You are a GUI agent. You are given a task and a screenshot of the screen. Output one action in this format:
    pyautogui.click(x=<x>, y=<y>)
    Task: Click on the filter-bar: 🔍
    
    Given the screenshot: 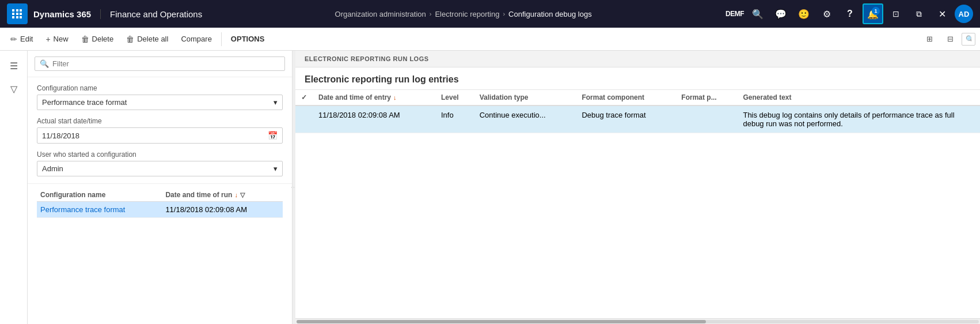 What is the action you would take?
    pyautogui.click(x=160, y=64)
    